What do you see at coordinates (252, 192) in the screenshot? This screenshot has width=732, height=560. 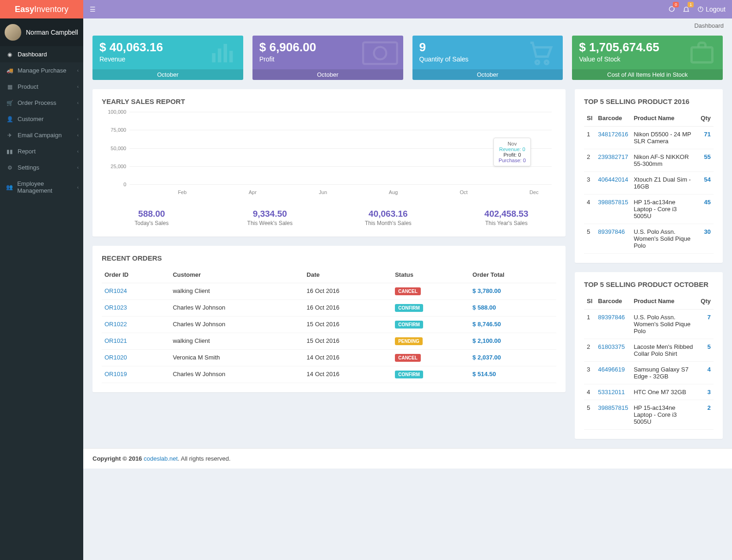 I see `x-tick: Apr` at bounding box center [252, 192].